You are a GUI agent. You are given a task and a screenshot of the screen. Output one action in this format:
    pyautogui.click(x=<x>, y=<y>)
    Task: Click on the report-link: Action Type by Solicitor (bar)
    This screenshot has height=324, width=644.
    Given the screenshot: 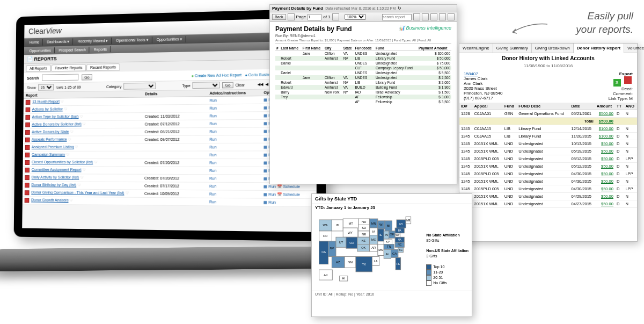 What is the action you would take?
    pyautogui.click(x=55, y=117)
    